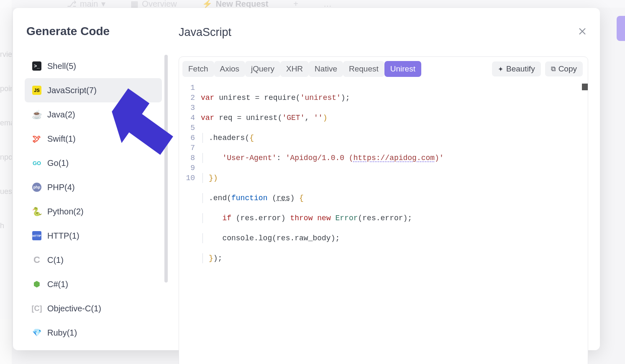 The image size is (625, 364). I want to click on csharp-icon: ⬢, so click(37, 284).